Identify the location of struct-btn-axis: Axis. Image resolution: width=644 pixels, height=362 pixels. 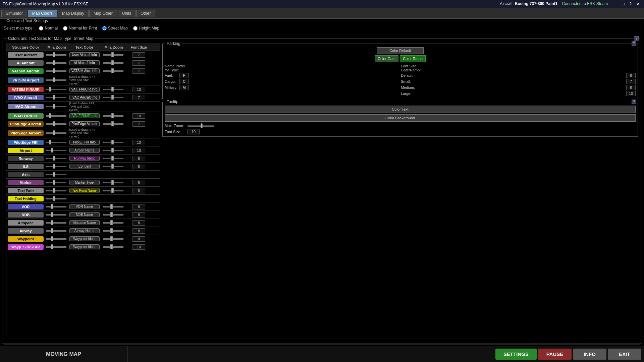
(25, 175).